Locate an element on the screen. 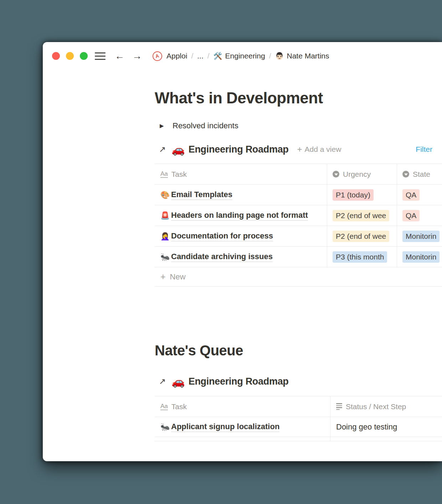  task-page-link: Email Templates is located at coordinates (202, 195).